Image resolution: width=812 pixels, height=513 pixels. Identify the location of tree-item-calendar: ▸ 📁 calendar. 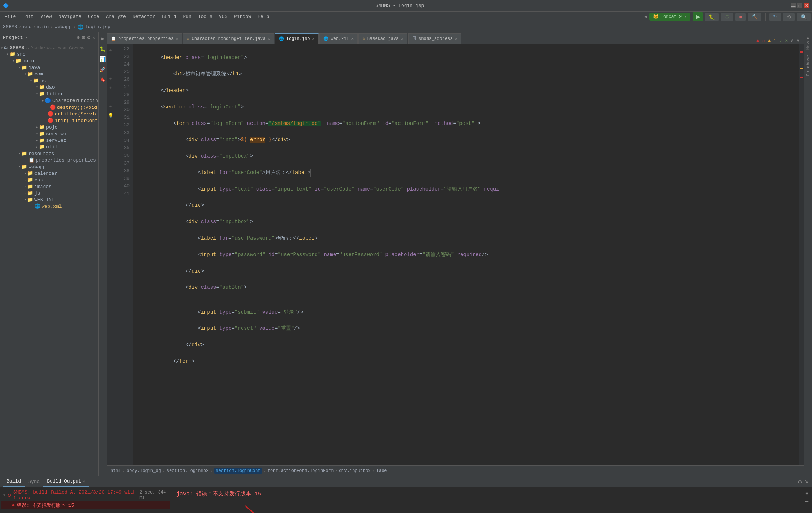
(49, 173).